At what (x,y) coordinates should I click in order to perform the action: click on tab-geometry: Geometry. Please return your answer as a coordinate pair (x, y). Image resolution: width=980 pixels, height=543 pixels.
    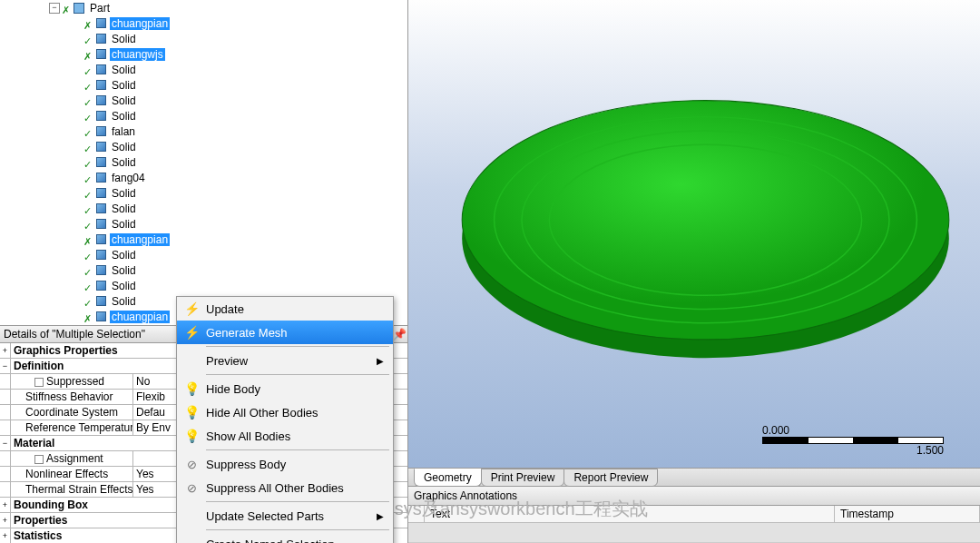
    Looking at the image, I should click on (448, 478).